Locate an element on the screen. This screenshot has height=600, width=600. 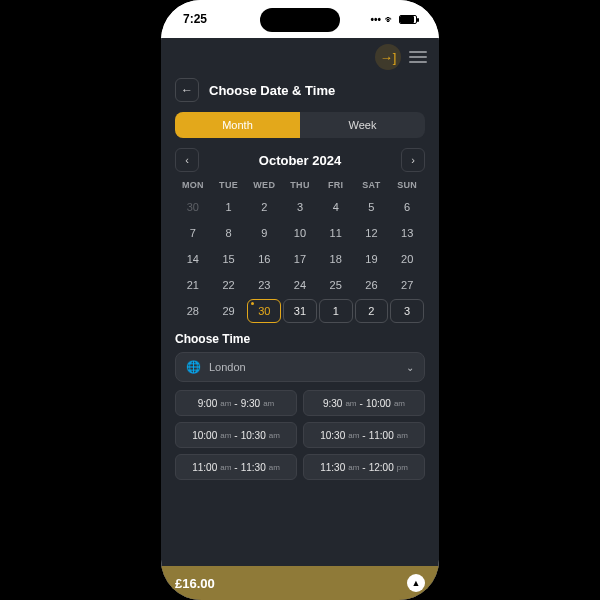
calendar-row: 30123456 is located at coordinates (300, 207).